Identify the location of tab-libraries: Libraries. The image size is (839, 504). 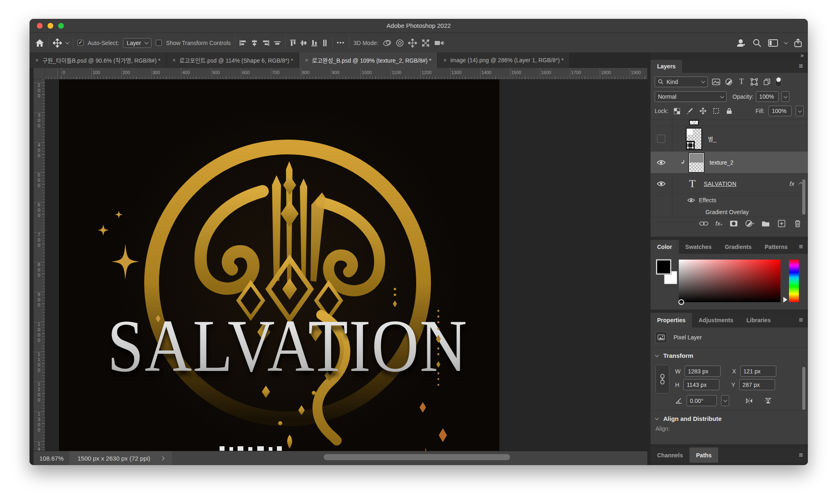
(759, 320).